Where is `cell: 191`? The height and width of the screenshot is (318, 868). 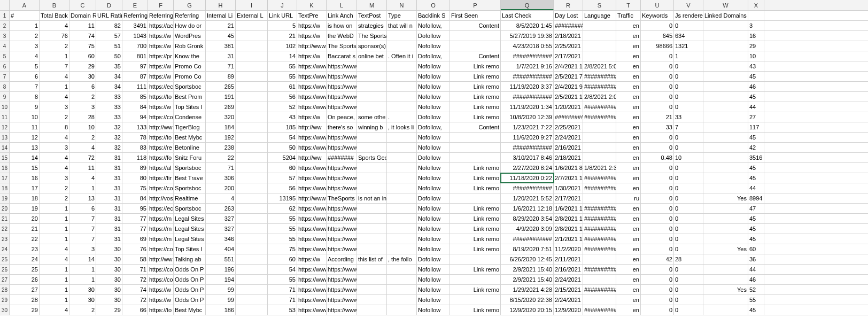 cell: 191 is located at coordinates (221, 97).